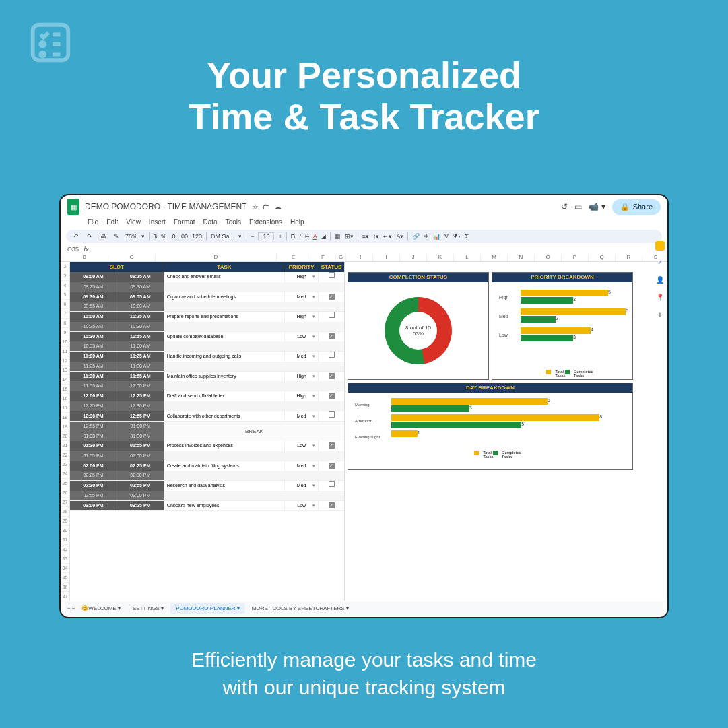 The image size is (728, 728). Describe the element at coordinates (578, 207) in the screenshot. I see `comment-icon: ▭` at that location.